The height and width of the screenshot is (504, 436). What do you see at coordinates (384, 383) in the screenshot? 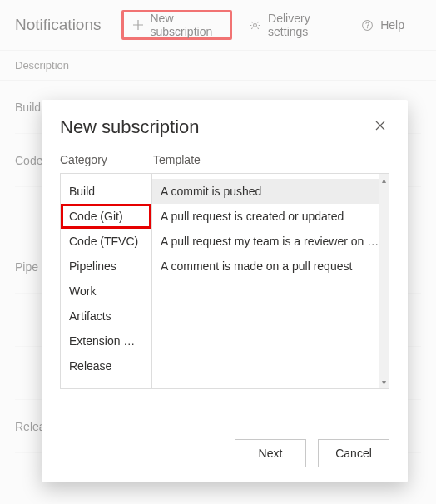
I see `chevron-down-icon: ▾` at bounding box center [384, 383].